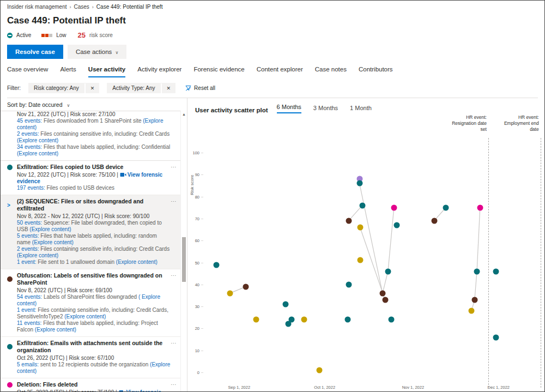  What do you see at coordinates (68, 72) in the screenshot?
I see `tab-alerts: Alerts` at bounding box center [68, 72].